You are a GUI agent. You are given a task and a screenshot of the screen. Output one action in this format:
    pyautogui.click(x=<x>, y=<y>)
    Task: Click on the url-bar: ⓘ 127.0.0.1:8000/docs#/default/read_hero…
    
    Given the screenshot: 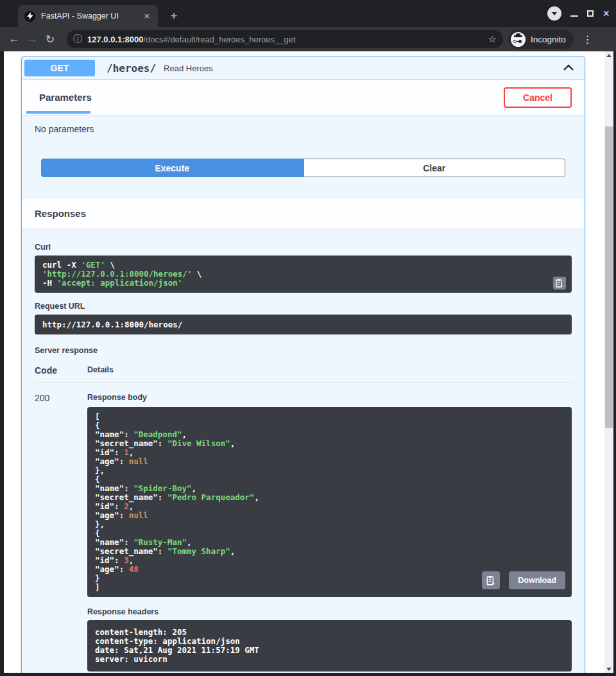 What is the action you would take?
    pyautogui.click(x=285, y=39)
    